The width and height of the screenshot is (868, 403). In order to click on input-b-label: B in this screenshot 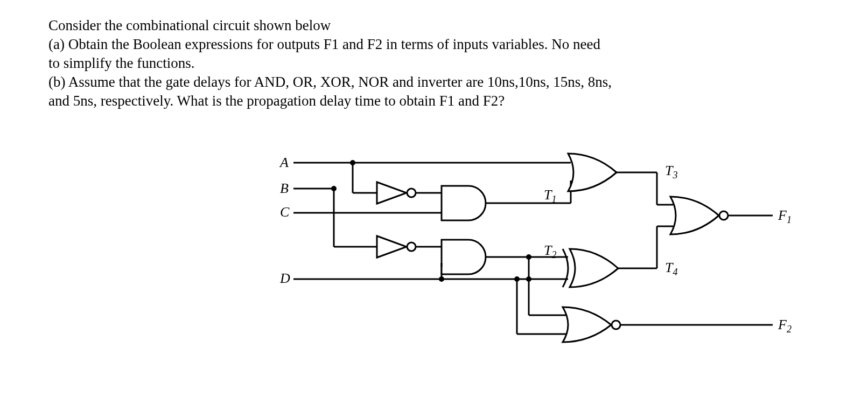, I will do `click(284, 189)`.